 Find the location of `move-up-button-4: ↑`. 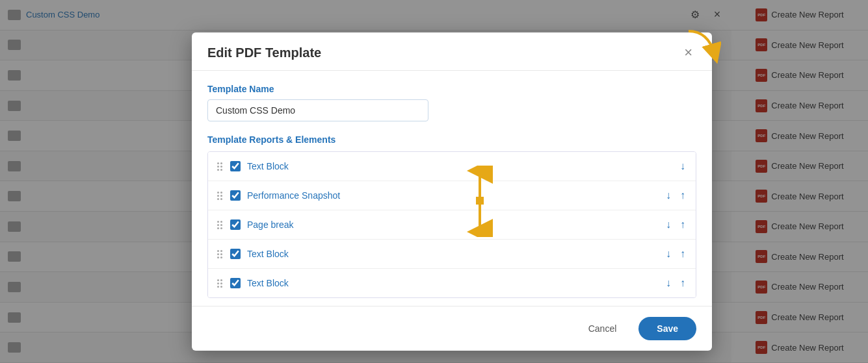

move-up-button-4: ↑ is located at coordinates (683, 254).